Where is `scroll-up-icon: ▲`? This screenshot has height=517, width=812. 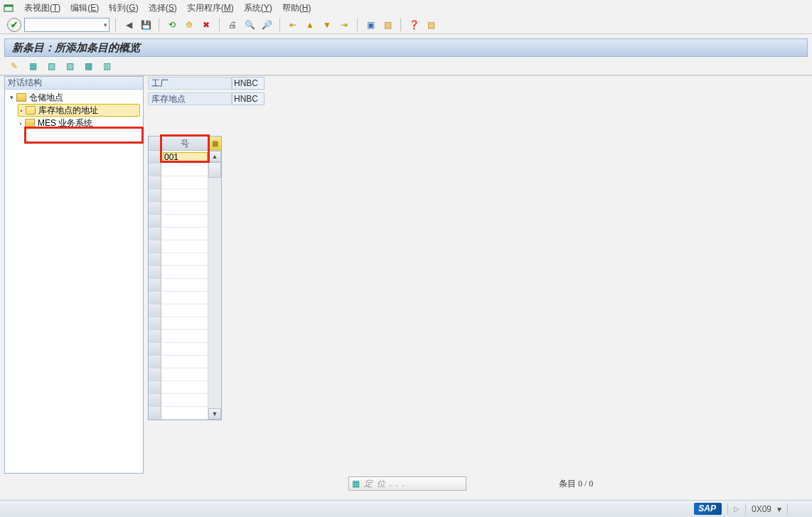
scroll-up-icon: ▲ is located at coordinates (215, 156).